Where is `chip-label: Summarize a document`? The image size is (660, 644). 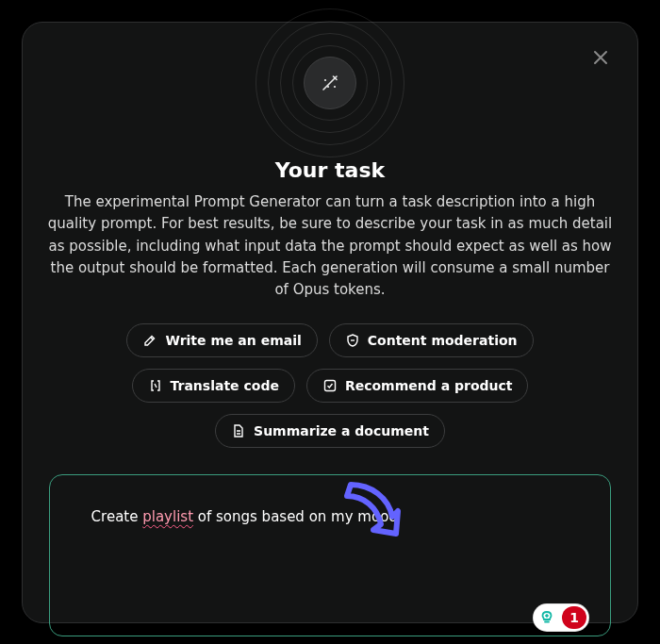 chip-label: Summarize a document is located at coordinates (341, 431).